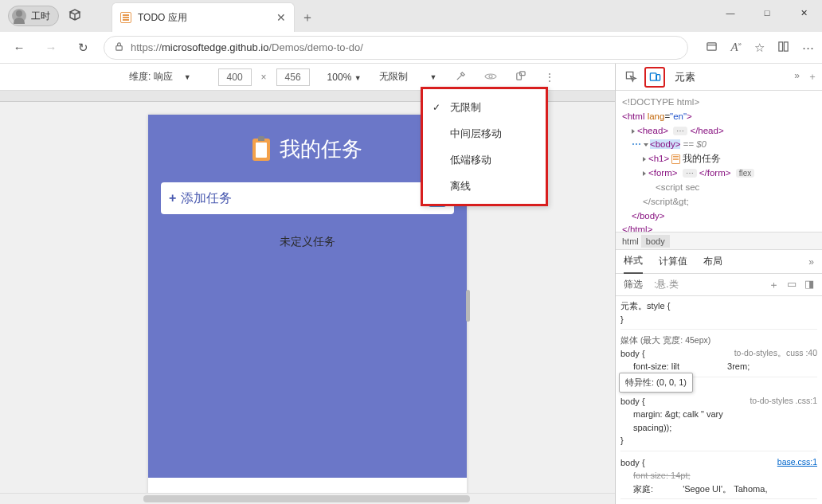 This screenshot has width=822, height=504. What do you see at coordinates (811, 262) in the screenshot?
I see `styles-overflow-icon: »` at bounding box center [811, 262].